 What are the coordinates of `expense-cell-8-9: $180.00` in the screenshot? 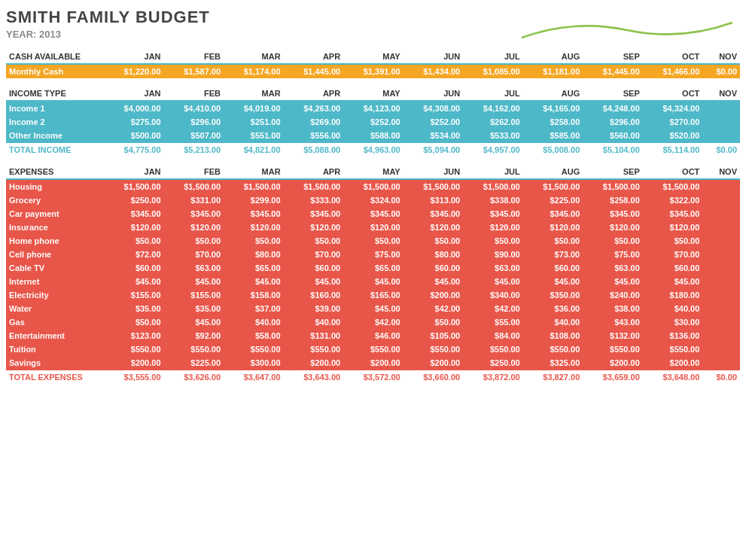 It's located at (673, 295).